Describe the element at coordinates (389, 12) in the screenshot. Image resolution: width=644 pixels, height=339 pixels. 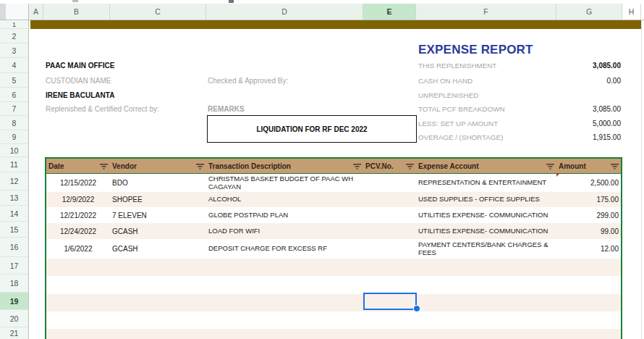
I see `column-header-e-selected: E` at that location.